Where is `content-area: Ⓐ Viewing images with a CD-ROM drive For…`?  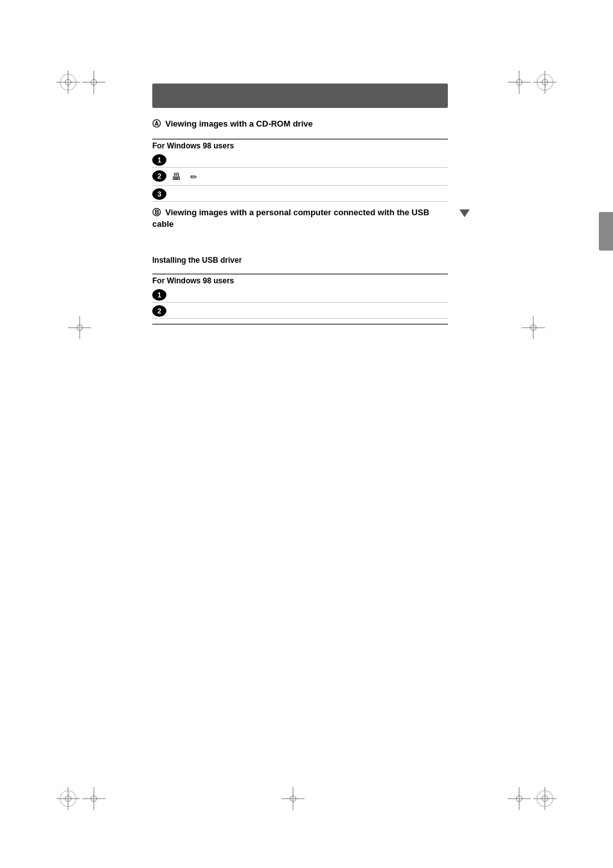 content-area: Ⓐ Viewing images with a CD-ROM drive For… is located at coordinates (306, 207).